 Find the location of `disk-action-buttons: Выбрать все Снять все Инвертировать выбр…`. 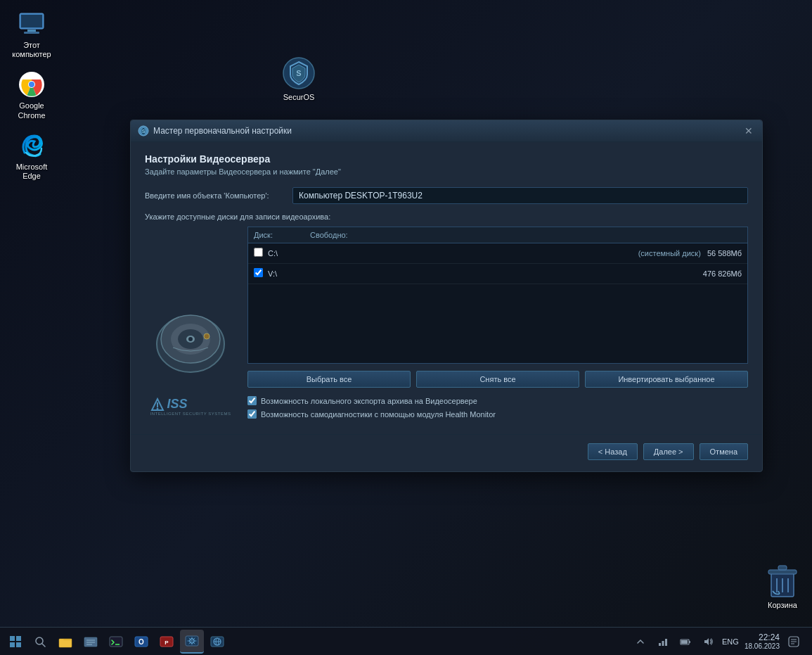

disk-action-buttons: Выбрать все Снять все Инвертировать выбр… is located at coordinates (498, 379).